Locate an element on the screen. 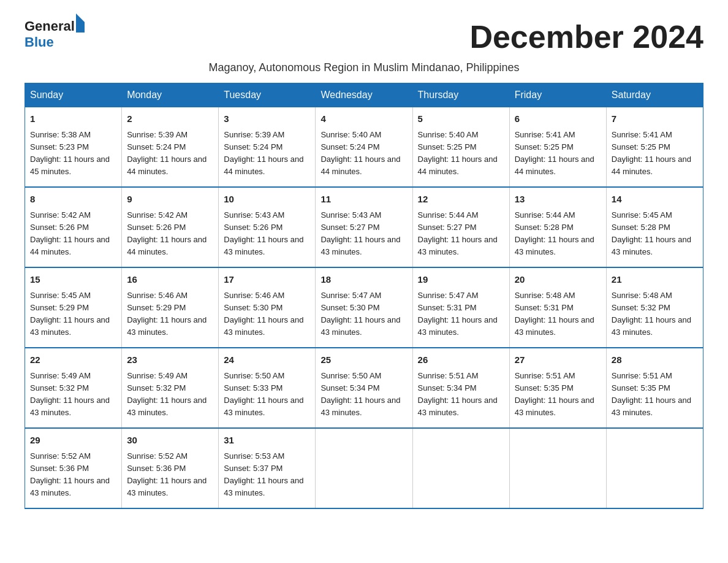  day-info: Sunrise: 5:47 AMSunset: 5:30 PMDaylight:… is located at coordinates (360, 314).